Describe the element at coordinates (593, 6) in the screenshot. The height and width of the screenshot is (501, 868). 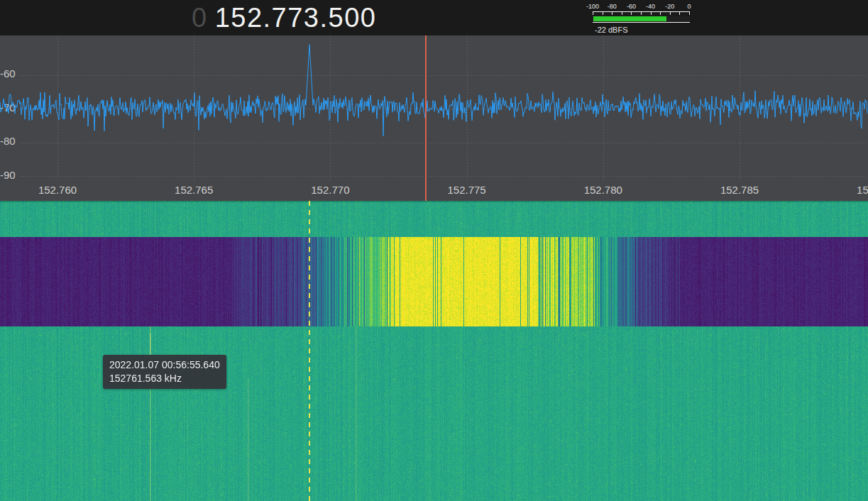
I see `meter-scale-tick-label: -100` at that location.